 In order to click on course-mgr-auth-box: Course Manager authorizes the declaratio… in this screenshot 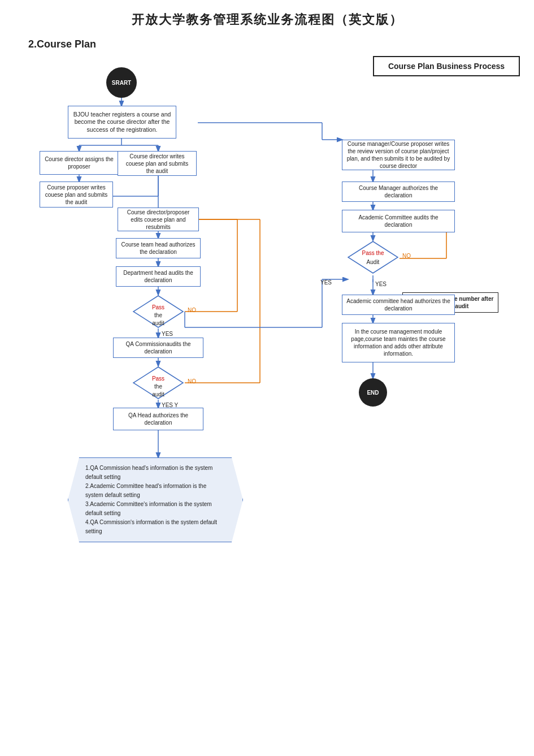, I will do `click(398, 192)`.